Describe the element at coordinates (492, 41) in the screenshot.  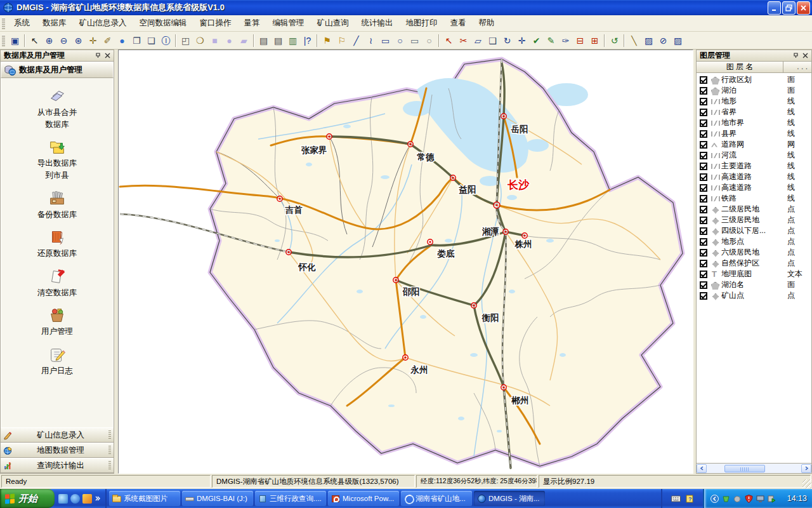
I see `copy-feature-button: ❑` at that location.